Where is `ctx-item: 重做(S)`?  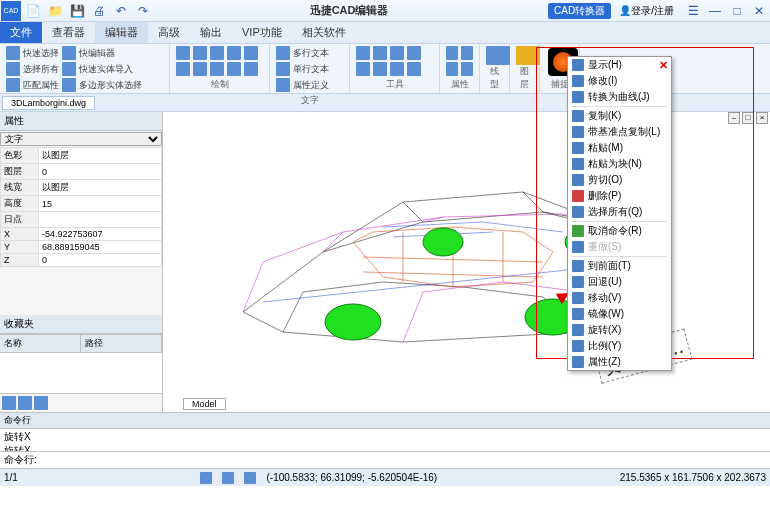
ctx-item: 重做(S) is located at coordinates (620, 247).